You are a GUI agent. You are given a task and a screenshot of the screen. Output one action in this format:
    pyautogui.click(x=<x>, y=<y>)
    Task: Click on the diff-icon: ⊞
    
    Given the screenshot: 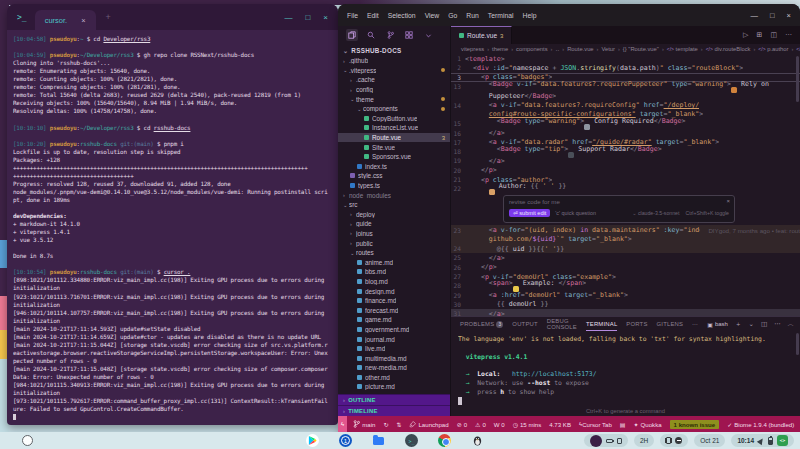 What is the action you would take?
    pyautogui.click(x=760, y=35)
    